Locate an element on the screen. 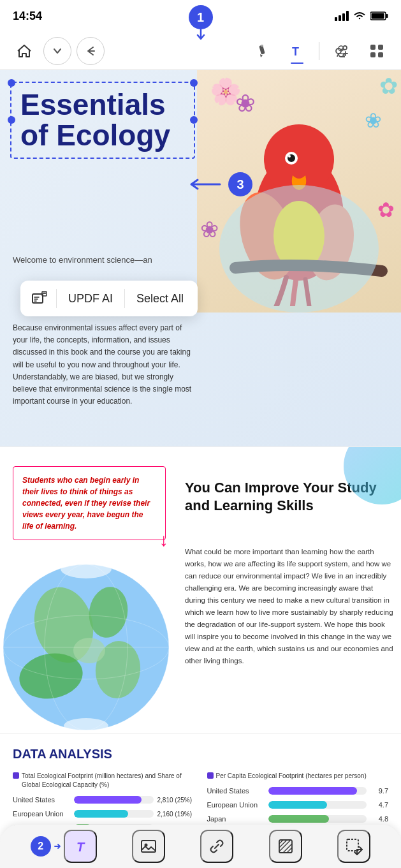 This screenshot has width=401, height=868. data-analysis-title: DATA ANALYSIS is located at coordinates (200, 754).